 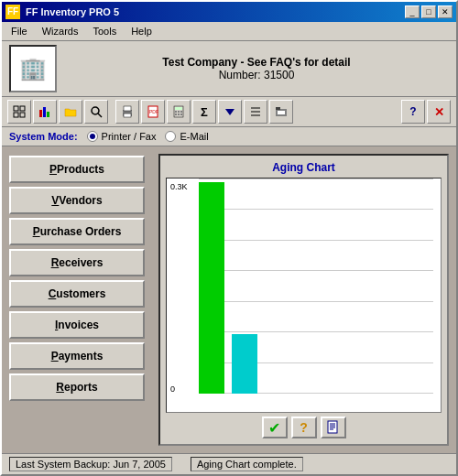 What do you see at coordinates (77, 325) in the screenshot?
I see `invoices-button: Invoices` at bounding box center [77, 325].